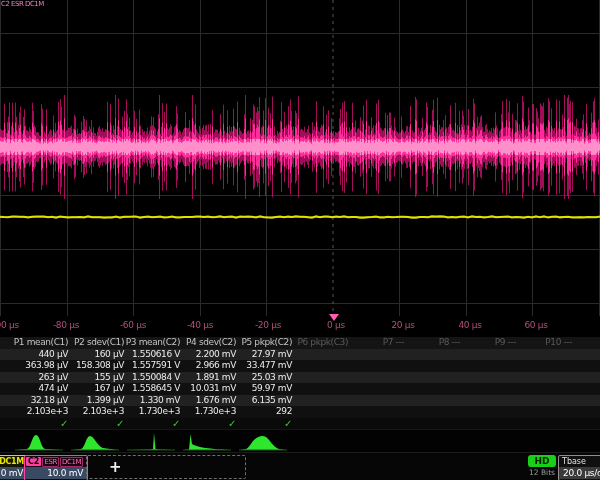  I want to click on c2-vdiv-value: 10.0 mV, so click(56, 473).